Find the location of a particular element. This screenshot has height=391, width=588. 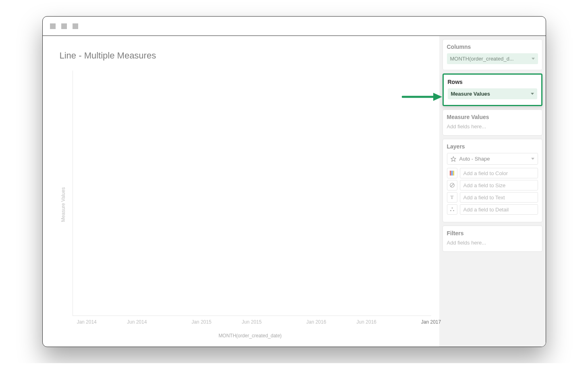

measure-values-placeholder: Add fields here... is located at coordinates (492, 127).